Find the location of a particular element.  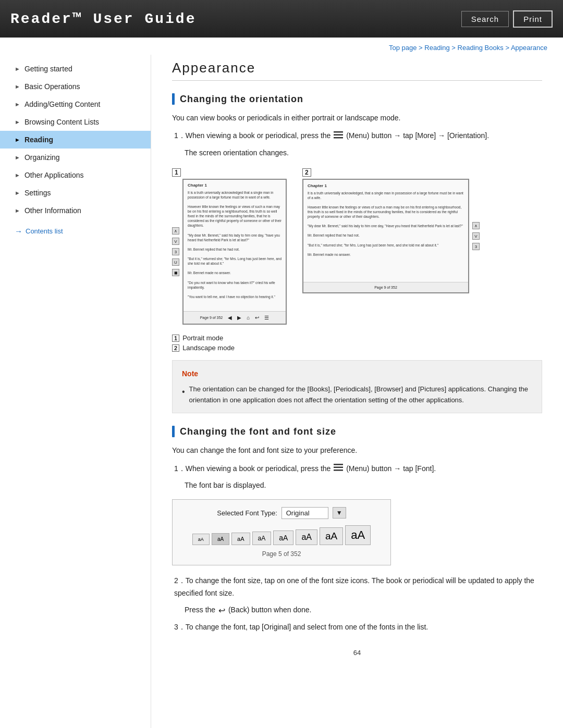

sidebar-item-organizing: ► Organizing is located at coordinates (75, 157).